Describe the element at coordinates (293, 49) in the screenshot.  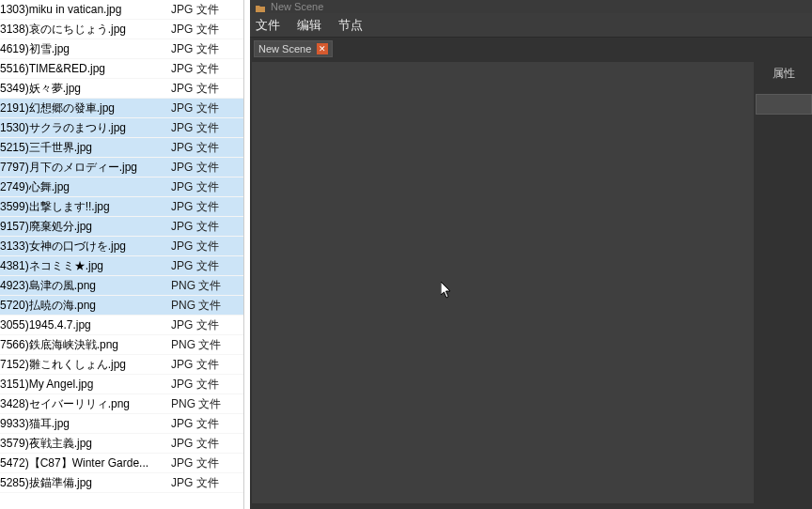
I see `tab-new-scene: New Scene ✕` at that location.